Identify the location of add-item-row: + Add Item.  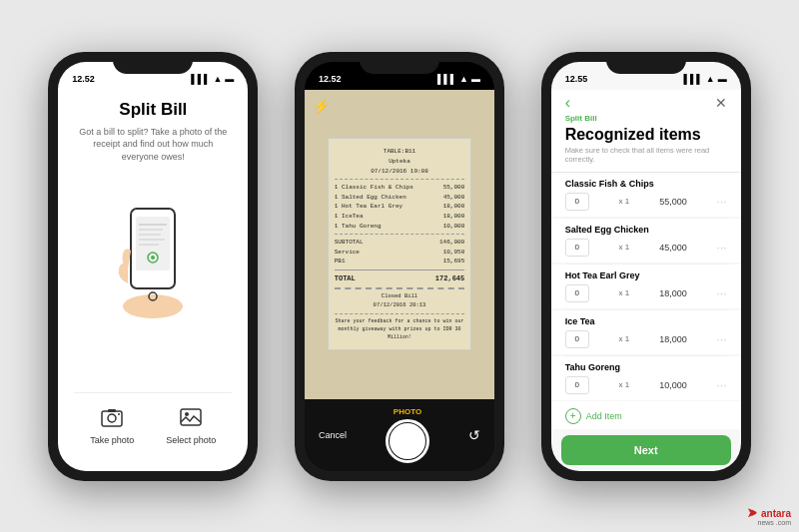
(646, 415).